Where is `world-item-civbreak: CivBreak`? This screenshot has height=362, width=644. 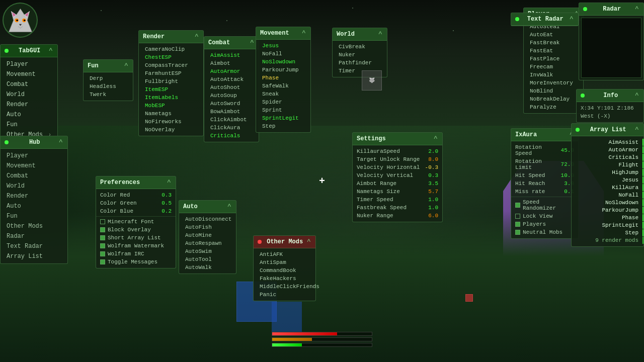 world-item-civbreak: CivBreak is located at coordinates (360, 47).